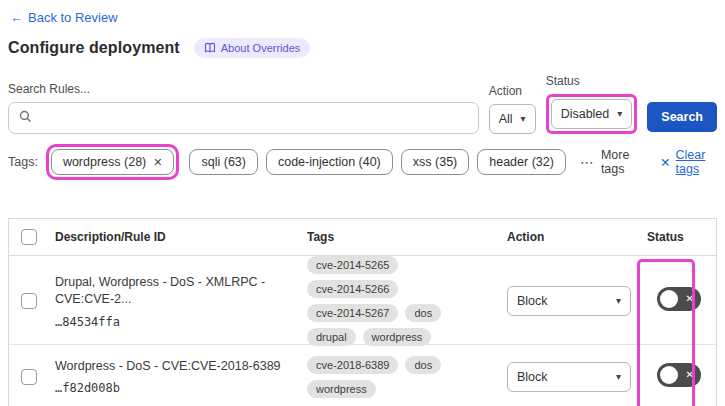 This screenshot has width=725, height=406. What do you see at coordinates (696, 162) in the screenshot?
I see `clear-tags-label: Clear tags` at bounding box center [696, 162].